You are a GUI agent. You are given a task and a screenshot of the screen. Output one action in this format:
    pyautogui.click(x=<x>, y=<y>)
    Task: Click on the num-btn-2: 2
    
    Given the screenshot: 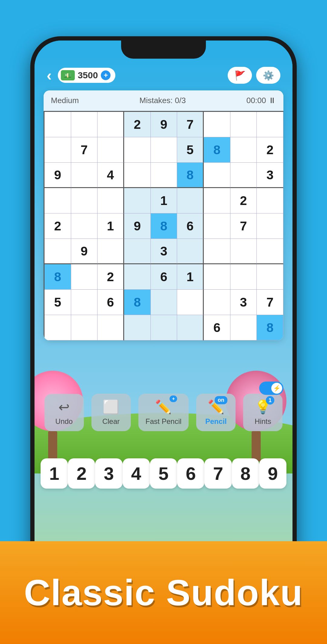 What is the action you would take?
    pyautogui.click(x=81, y=473)
    